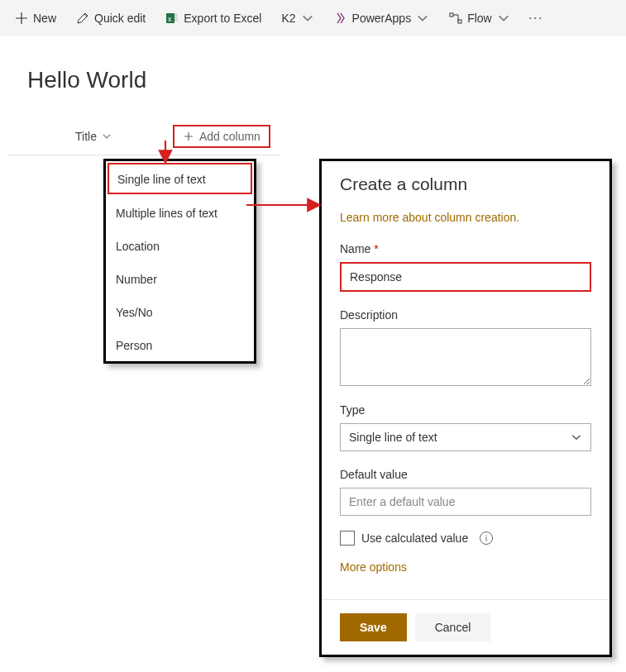  What do you see at coordinates (170, 19) in the screenshot?
I see `svg-text: x` at bounding box center [170, 19].